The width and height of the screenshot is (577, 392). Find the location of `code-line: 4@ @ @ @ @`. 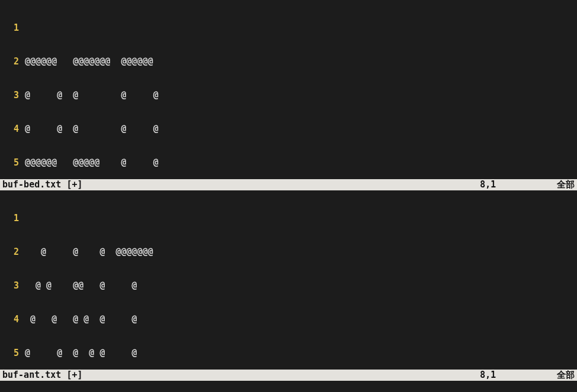

code-line: 4@ @ @ @ @ is located at coordinates (291, 129).